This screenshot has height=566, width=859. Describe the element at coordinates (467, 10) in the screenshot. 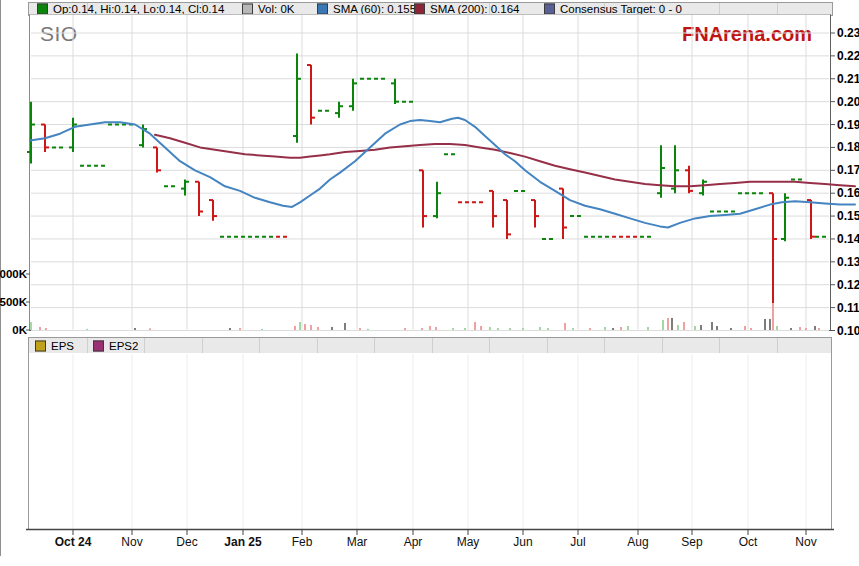

I see `legend-item: SMA (200): 0.164` at that location.